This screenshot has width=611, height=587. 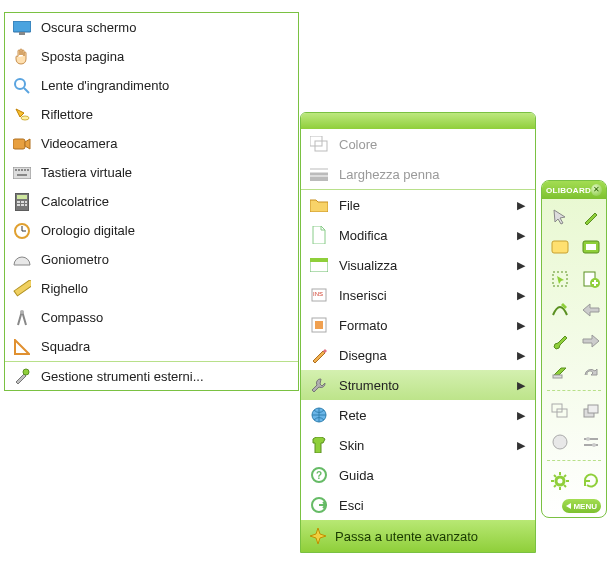 What do you see at coordinates (152, 346) in the screenshot?
I see `submenu-item-squadra: Squadra` at bounding box center [152, 346].